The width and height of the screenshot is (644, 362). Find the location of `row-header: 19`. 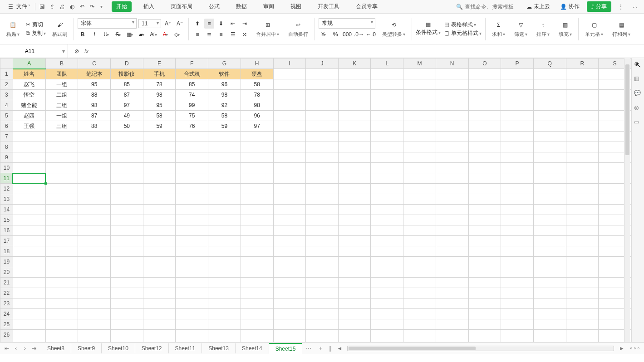

row-header: 19 is located at coordinates (7, 262).